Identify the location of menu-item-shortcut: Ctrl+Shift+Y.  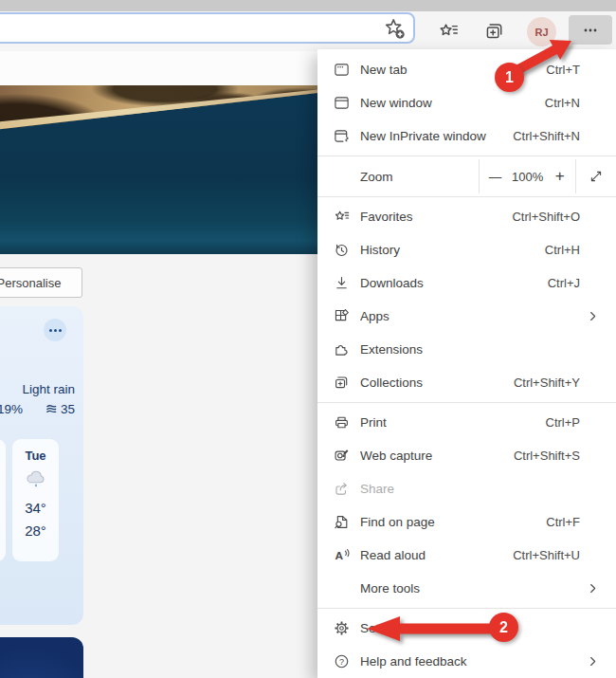
(547, 383).